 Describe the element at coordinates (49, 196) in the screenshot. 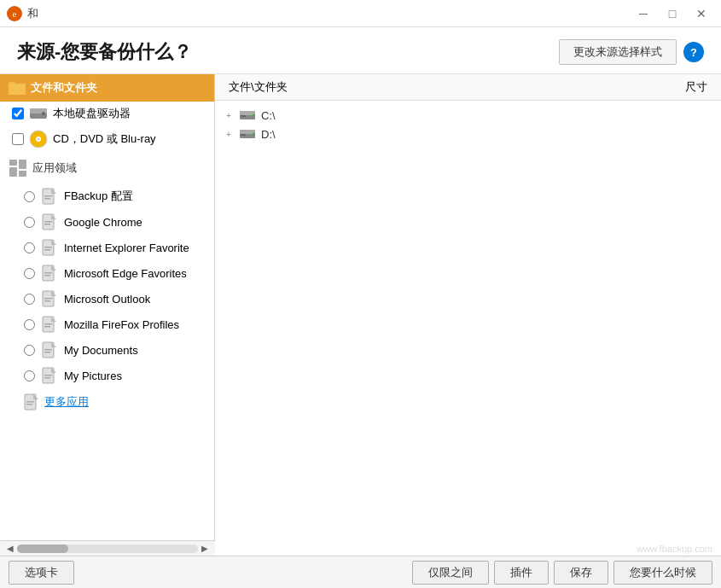

I see `doc-icon-fbackup` at that location.